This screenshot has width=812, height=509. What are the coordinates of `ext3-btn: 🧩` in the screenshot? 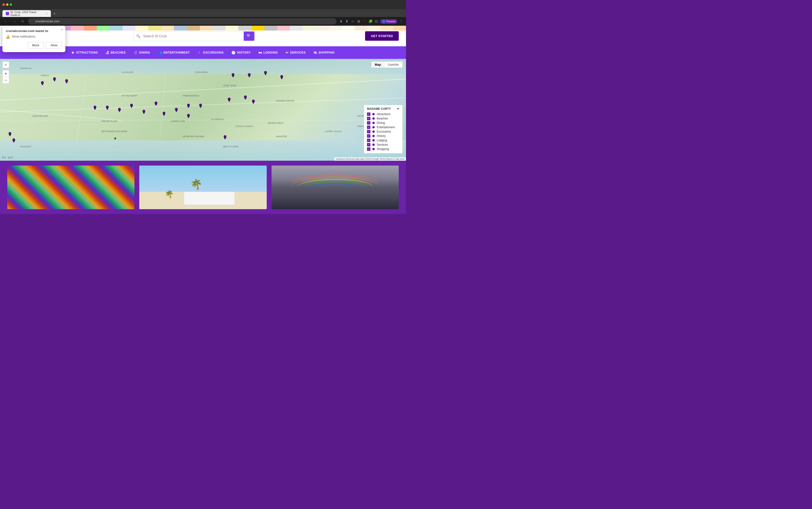 It's located at (371, 21).